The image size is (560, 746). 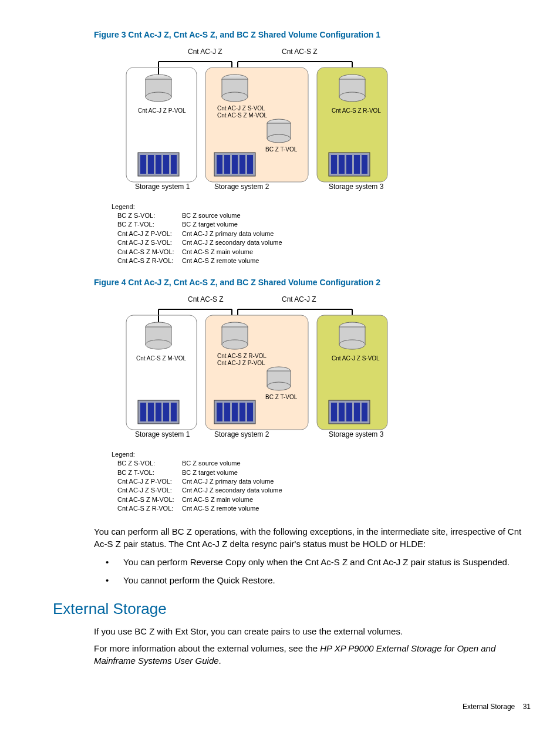 I want to click on footer-section: External Storage, so click(x=488, y=707).